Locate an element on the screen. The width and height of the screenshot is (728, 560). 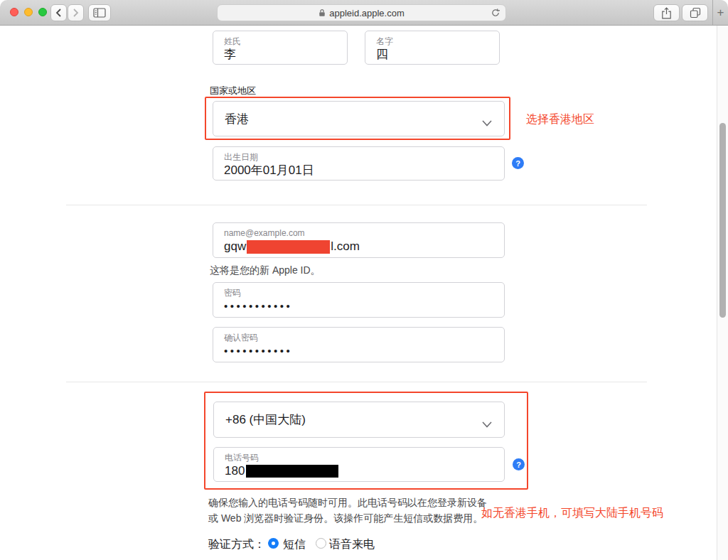
phone-number-label: 电话号码 is located at coordinates (359, 458).